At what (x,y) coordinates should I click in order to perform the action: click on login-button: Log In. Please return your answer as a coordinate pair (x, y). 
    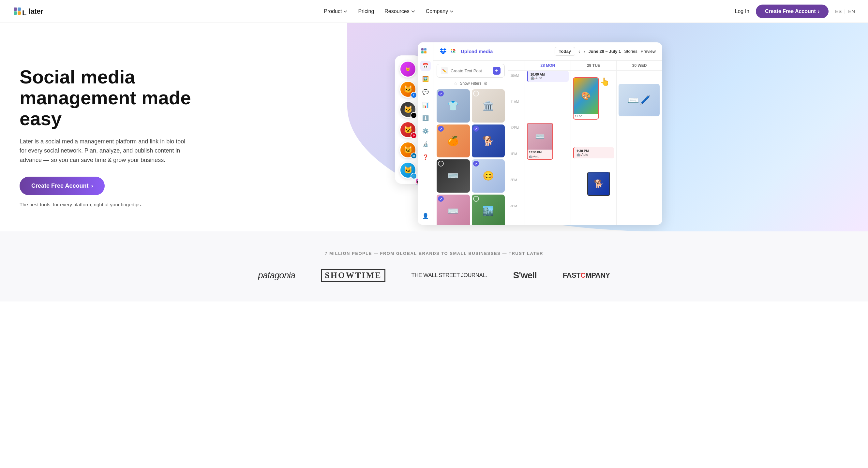
    Looking at the image, I should click on (742, 11).